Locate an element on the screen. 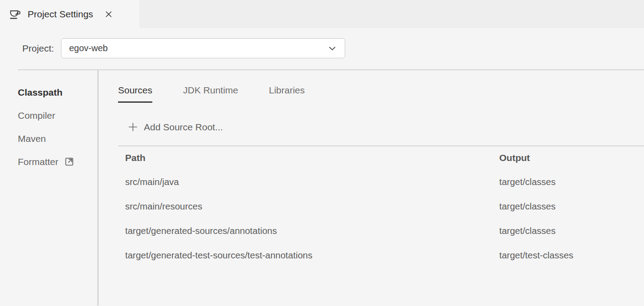 The image size is (644, 306). tab-libraries: Libraries is located at coordinates (287, 94).